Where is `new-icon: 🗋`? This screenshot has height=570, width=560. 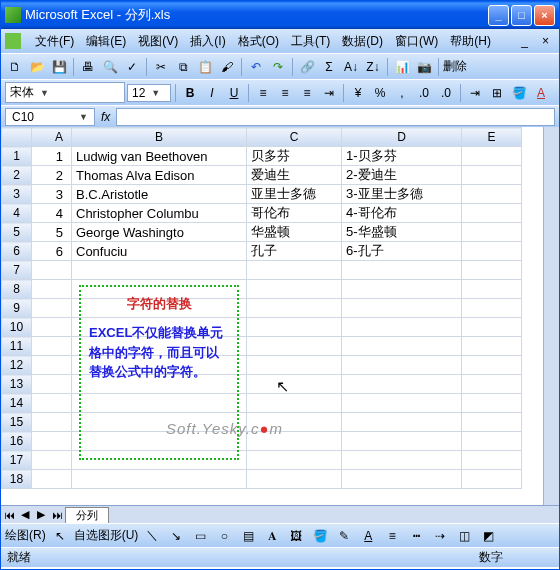
new-icon: 🗋 is located at coordinates (15, 67).